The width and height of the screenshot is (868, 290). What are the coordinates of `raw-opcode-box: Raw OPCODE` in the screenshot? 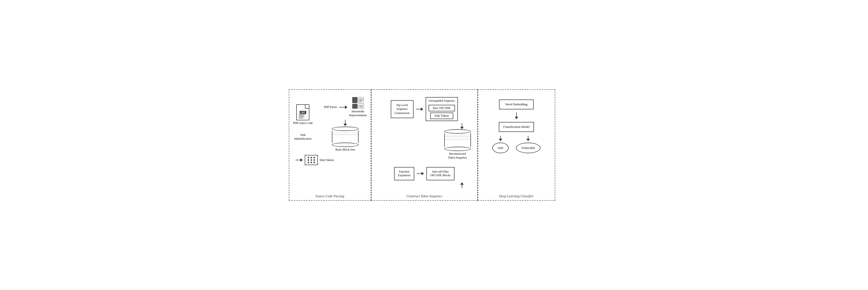 It's located at (442, 108).